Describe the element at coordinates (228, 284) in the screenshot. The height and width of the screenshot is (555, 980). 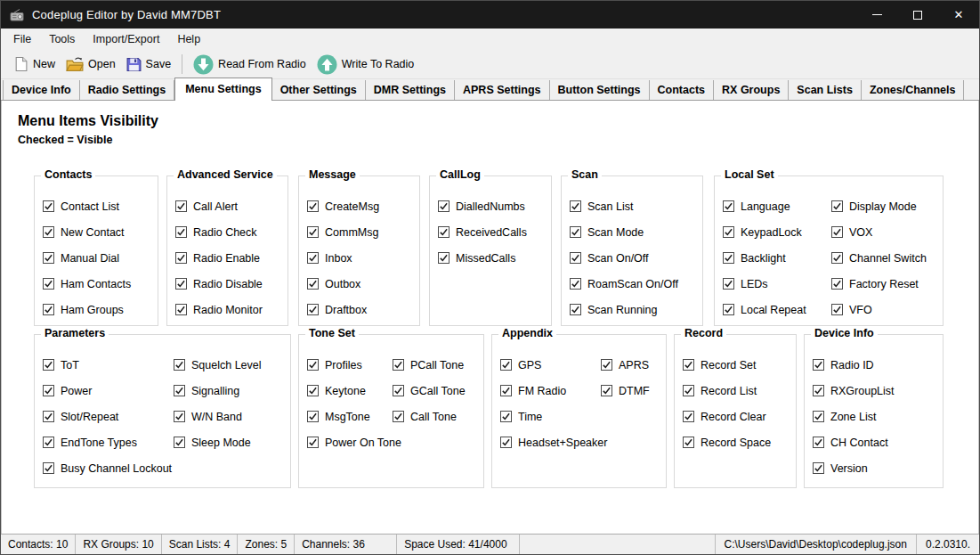
I see `checkbox-label: Radio Disable` at that location.